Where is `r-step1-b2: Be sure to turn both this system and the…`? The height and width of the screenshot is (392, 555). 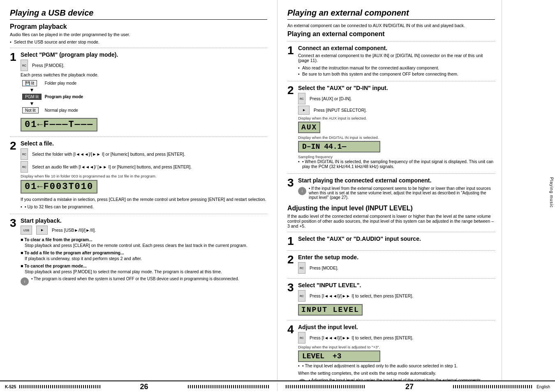
r-step1-b2: Be sure to turn both this system and the… is located at coordinates (396, 74).